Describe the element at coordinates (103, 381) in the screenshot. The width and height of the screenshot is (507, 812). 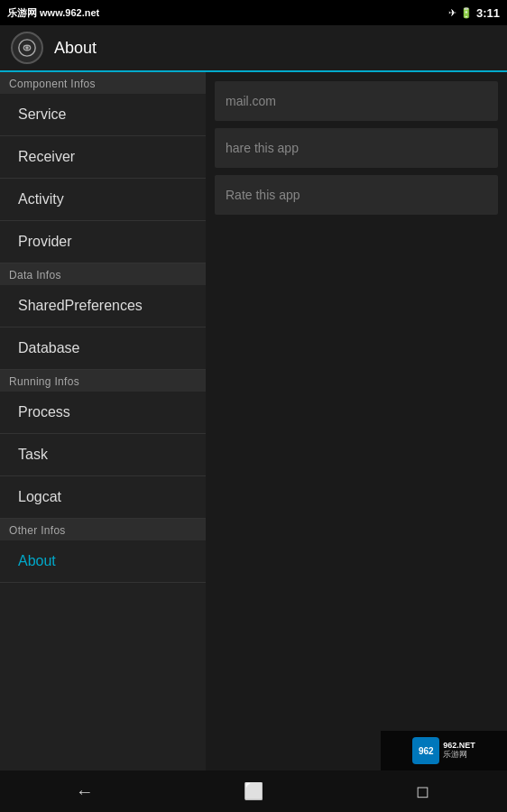
I see `section-header-running: Running Infos` at that location.